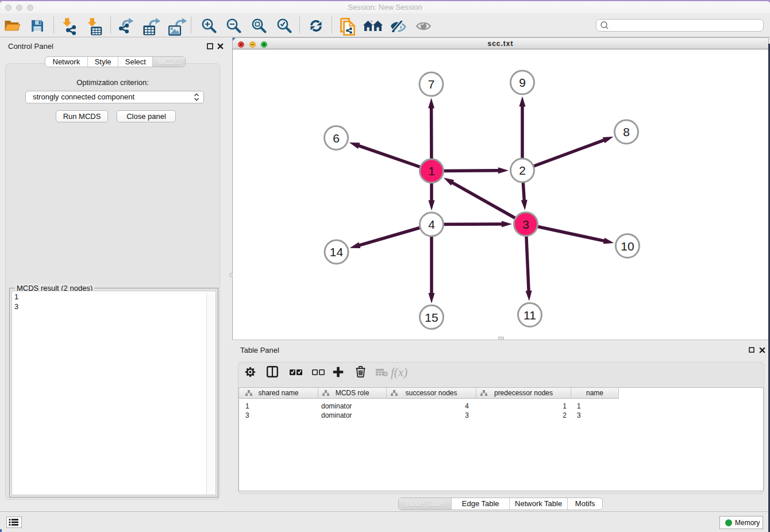 The width and height of the screenshot is (770, 532). What do you see at coordinates (337, 252) in the screenshot?
I see `svg-text: 14` at bounding box center [337, 252].